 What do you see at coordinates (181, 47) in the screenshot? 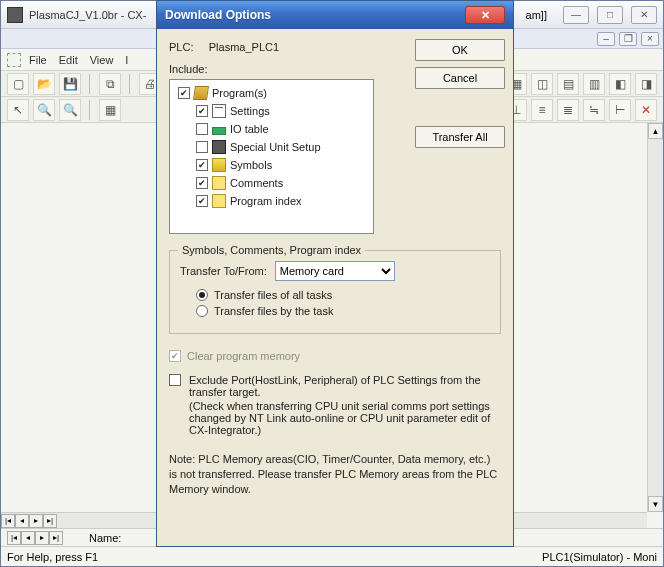
I see `plc-label: PLC:` at bounding box center [181, 47].